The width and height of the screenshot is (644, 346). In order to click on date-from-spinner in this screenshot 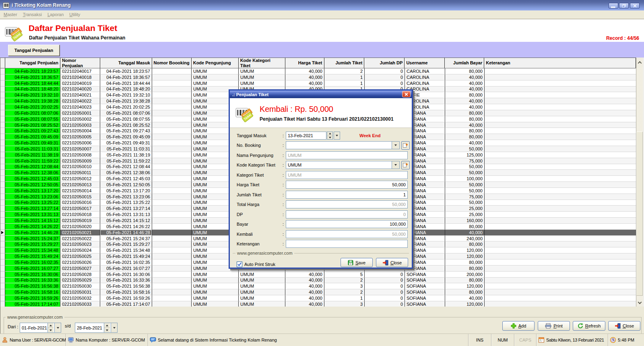, I will do `click(51, 327)`.